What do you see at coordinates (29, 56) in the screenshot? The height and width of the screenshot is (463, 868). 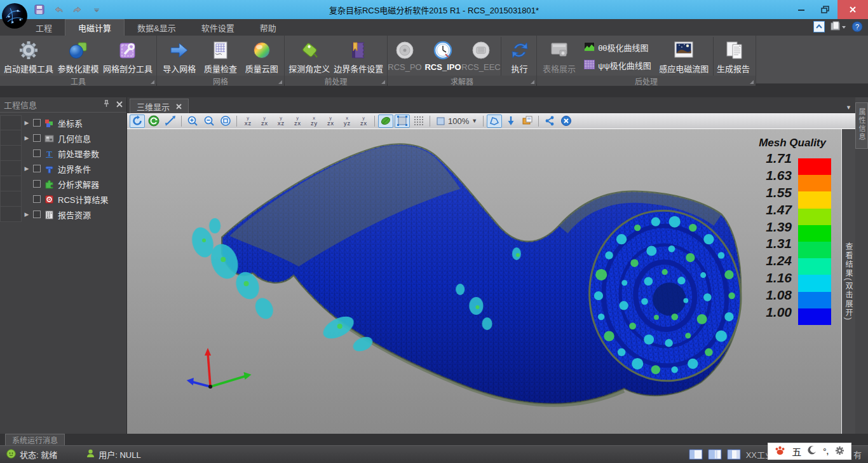 I see `launch-modeler-button: 启动建模工具` at bounding box center [29, 56].